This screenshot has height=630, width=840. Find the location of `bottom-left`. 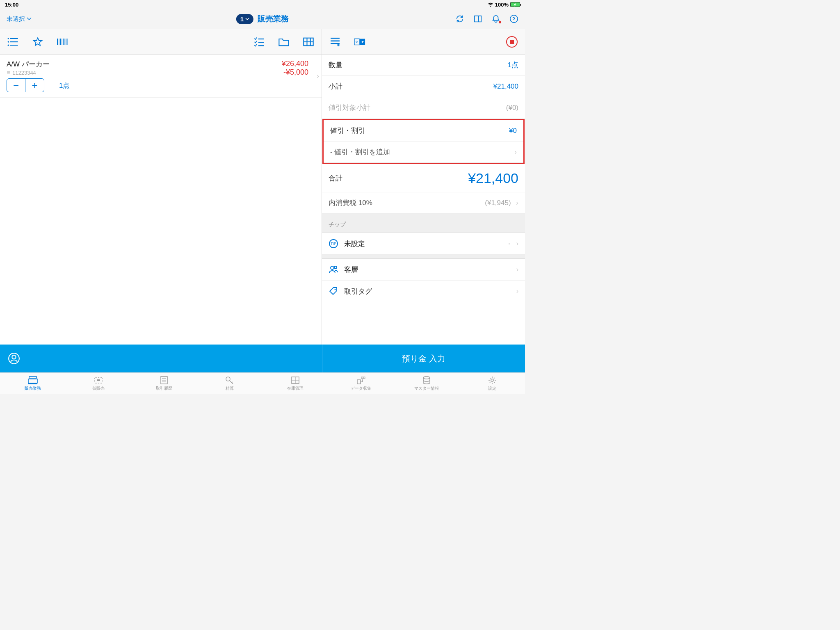

bottom-left is located at coordinates (161, 358).